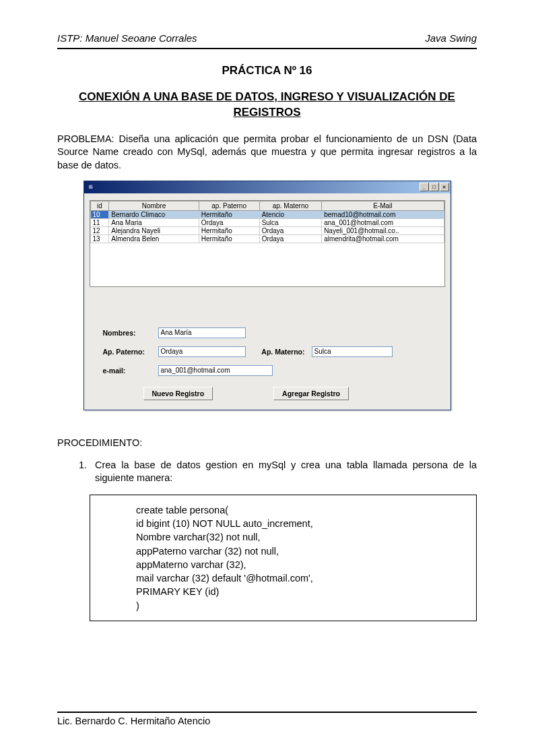 Image resolution: width=534 pixels, height=756 pixels. Describe the element at coordinates (100, 222) in the screenshot. I see `table-cell: 11` at that location.